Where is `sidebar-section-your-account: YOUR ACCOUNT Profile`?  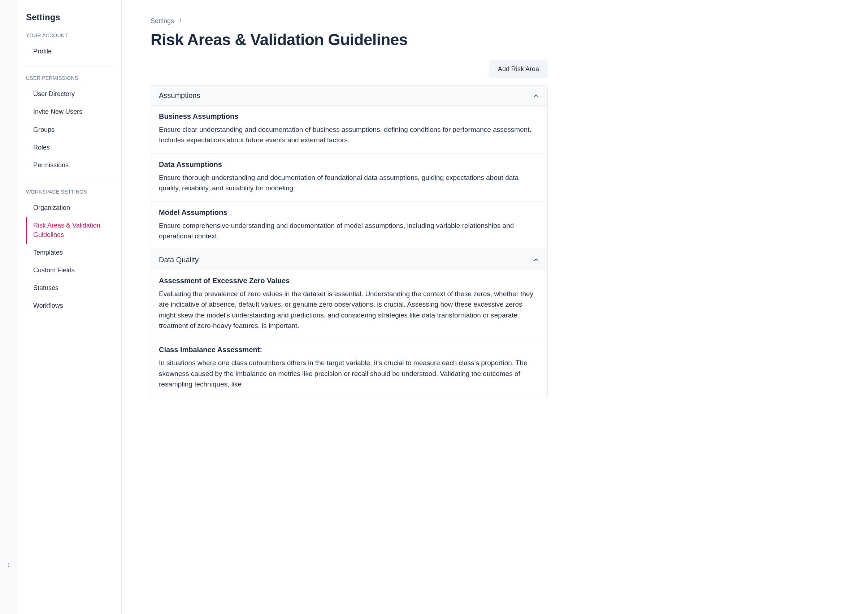
sidebar-section-your-account: YOUR ACCOUNT Profile is located at coordinates (70, 47).